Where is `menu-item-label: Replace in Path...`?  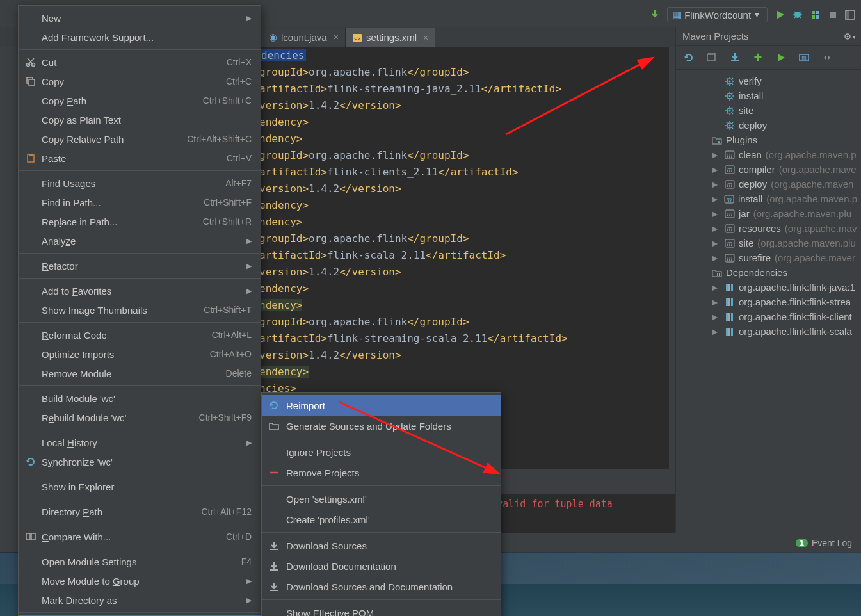 menu-item-label: Replace in Path... is located at coordinates (120, 222).